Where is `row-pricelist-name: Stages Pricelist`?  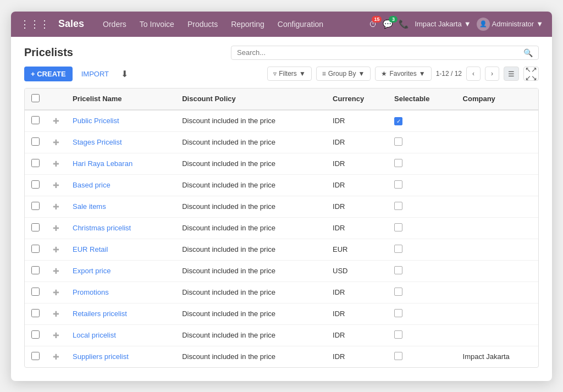
row-pricelist-name: Stages Pricelist is located at coordinates (121, 142).